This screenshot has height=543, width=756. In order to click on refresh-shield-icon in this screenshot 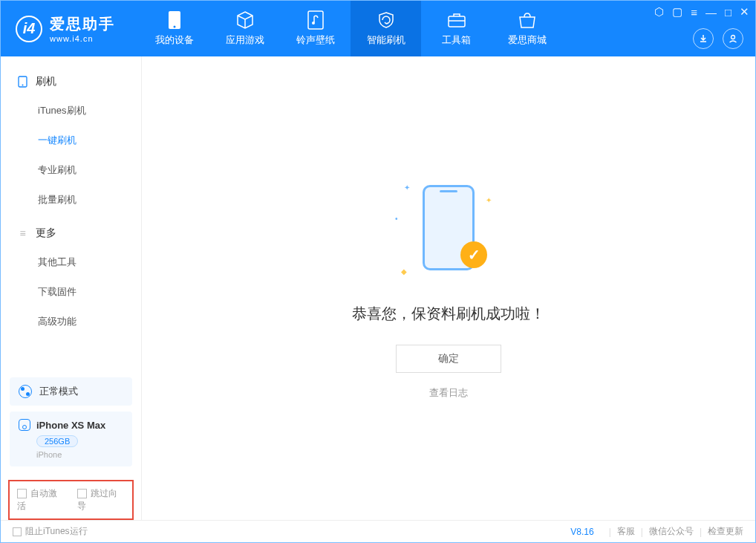, I will do `click(386, 20)`.